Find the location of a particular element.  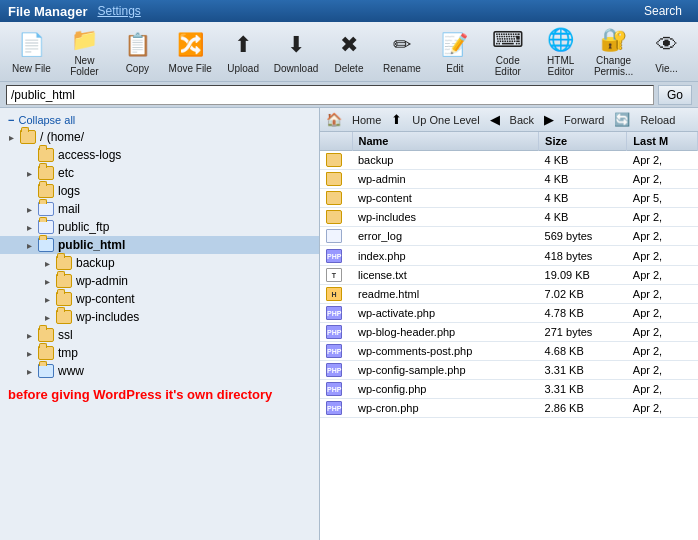

tree-item-wp-includes-sub: ▸wp-includes is located at coordinates (160, 317).